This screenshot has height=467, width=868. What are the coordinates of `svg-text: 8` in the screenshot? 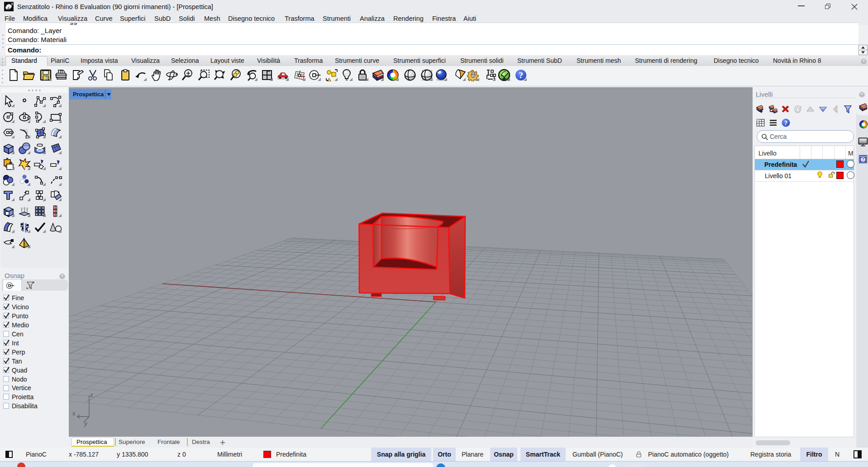 It's located at (12, 4).